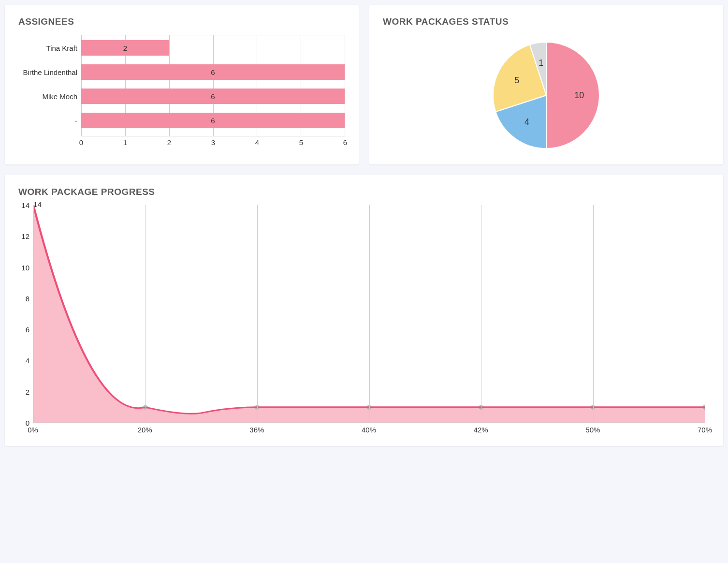 This screenshot has height=563, width=728. I want to click on bar-x-tick: 5, so click(301, 142).